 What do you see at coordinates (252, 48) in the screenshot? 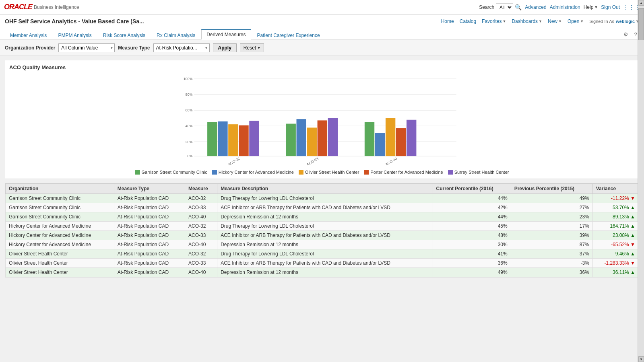
I see `reset-button: Reset ▼` at bounding box center [252, 48].